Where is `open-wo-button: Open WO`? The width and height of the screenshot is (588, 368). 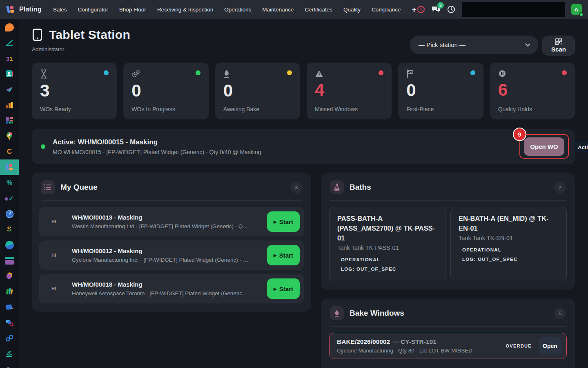
open-wo-button: Open WO is located at coordinates (544, 146).